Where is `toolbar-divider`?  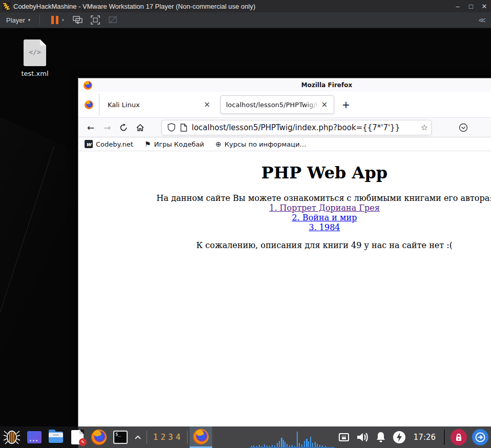
toolbar-divider is located at coordinates (40, 20).